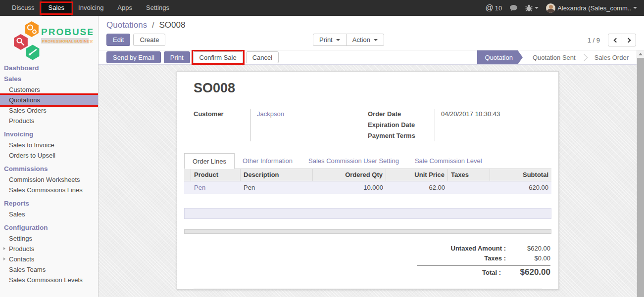 The width and height of the screenshot is (644, 297). Describe the element at coordinates (641, 54) in the screenshot. I see `scrollbar-up-button` at that location.